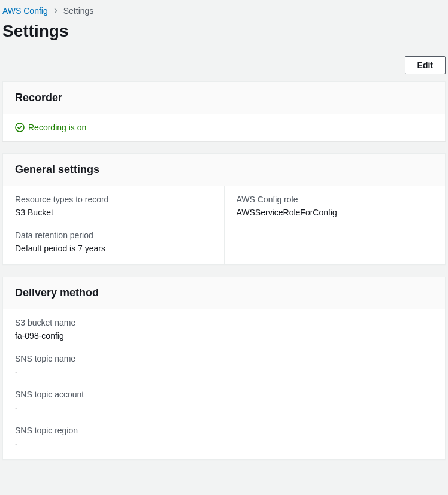  What do you see at coordinates (224, 170) in the screenshot?
I see `general-settings-heading: General settings` at bounding box center [224, 170].